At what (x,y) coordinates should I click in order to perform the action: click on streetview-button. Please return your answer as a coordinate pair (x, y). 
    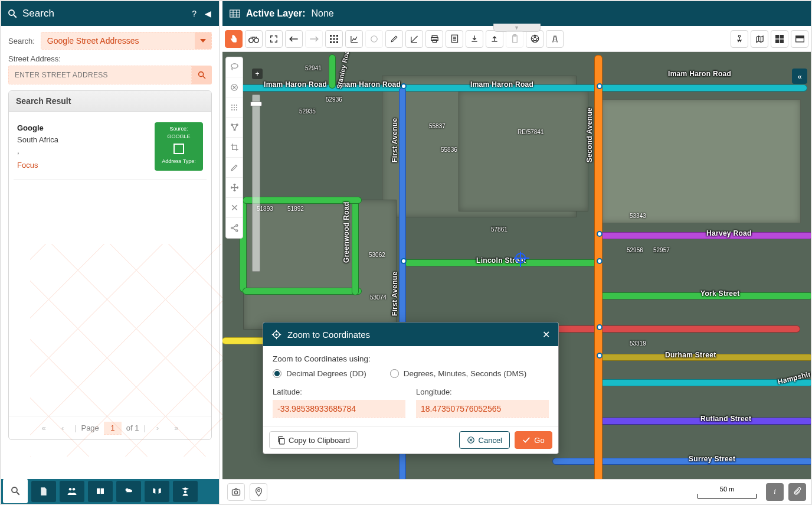
    Looking at the image, I should click on (739, 39).